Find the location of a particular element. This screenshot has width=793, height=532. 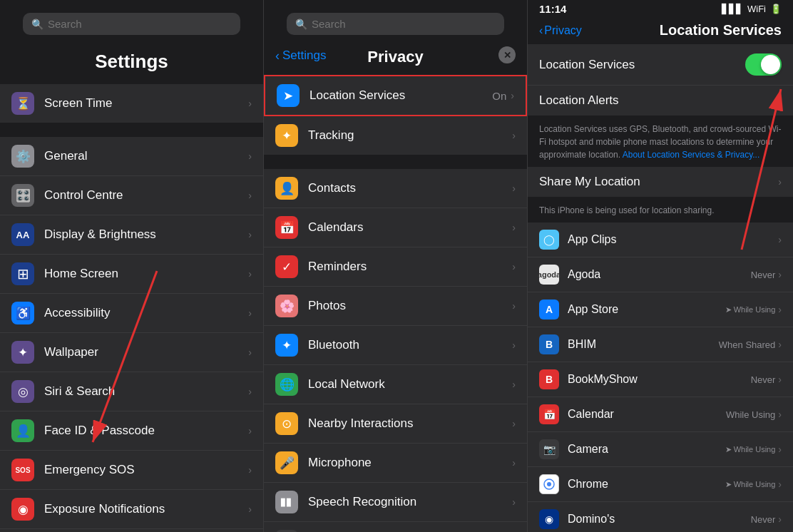

mid-search-bar: 🔍 is located at coordinates (395, 24).